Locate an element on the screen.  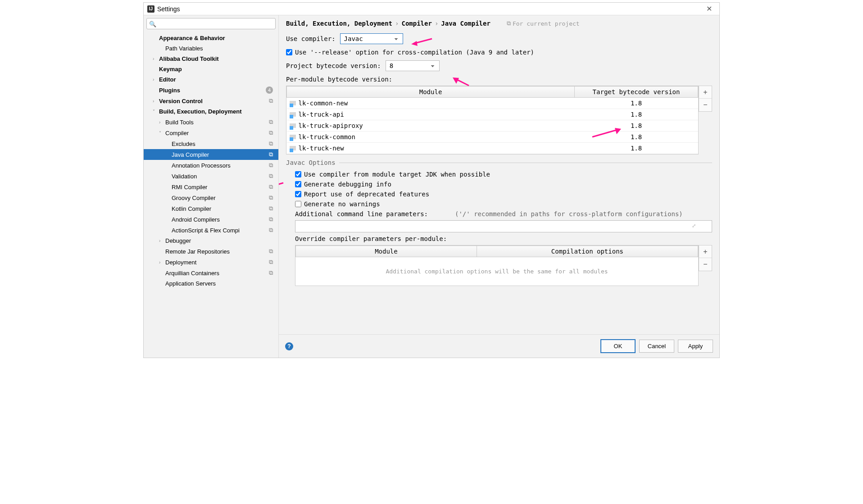
apply-button: Apply is located at coordinates (695, 346).